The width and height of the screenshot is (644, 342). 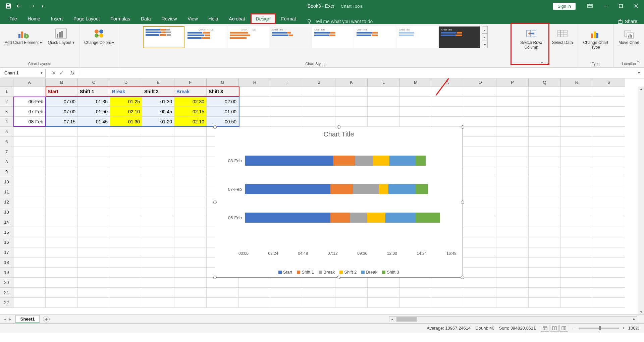 I want to click on tab-acrobat: Acrobat, so click(x=237, y=19).